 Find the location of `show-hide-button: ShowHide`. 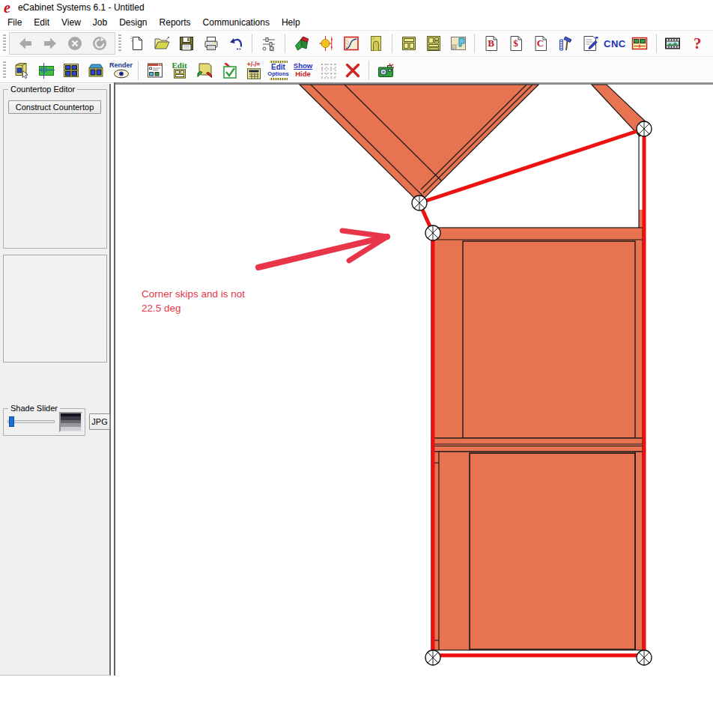

show-hide-button: ShowHide is located at coordinates (303, 70).